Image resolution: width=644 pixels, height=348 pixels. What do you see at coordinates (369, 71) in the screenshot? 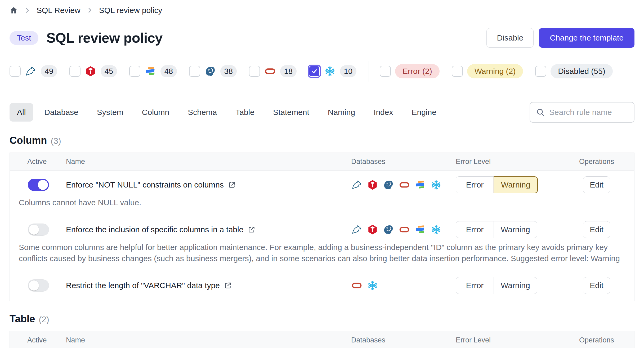
I see `filter-divider` at bounding box center [369, 71].